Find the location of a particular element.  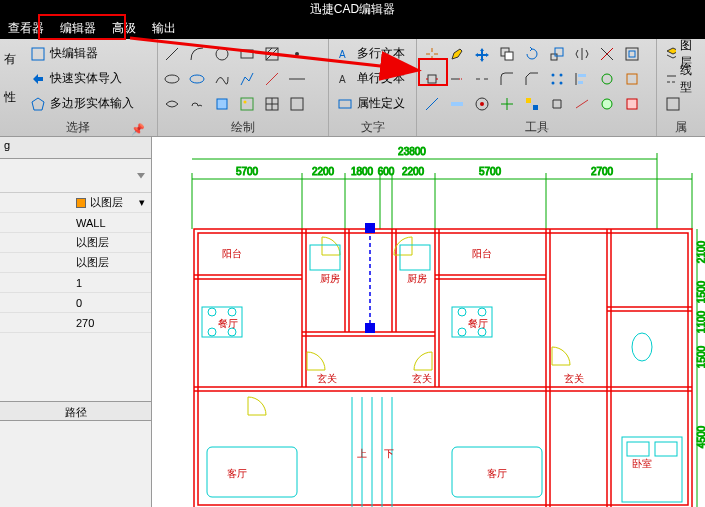

array-icon is located at coordinates (556, 78).